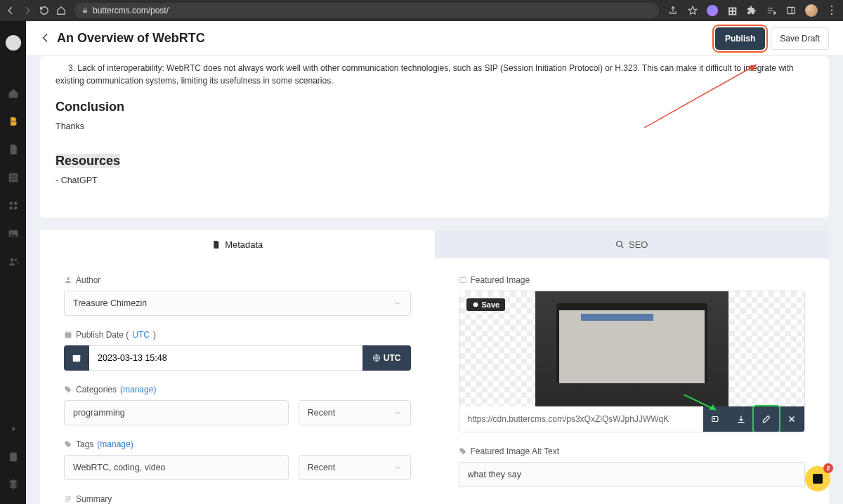  I want to click on tab-metadata: Metadata, so click(237, 244).